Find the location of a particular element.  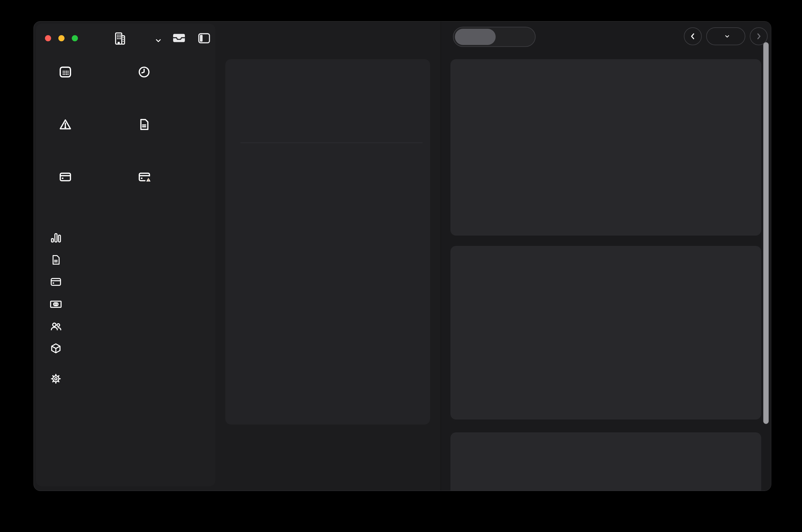

warning-icon is located at coordinates (65, 125).